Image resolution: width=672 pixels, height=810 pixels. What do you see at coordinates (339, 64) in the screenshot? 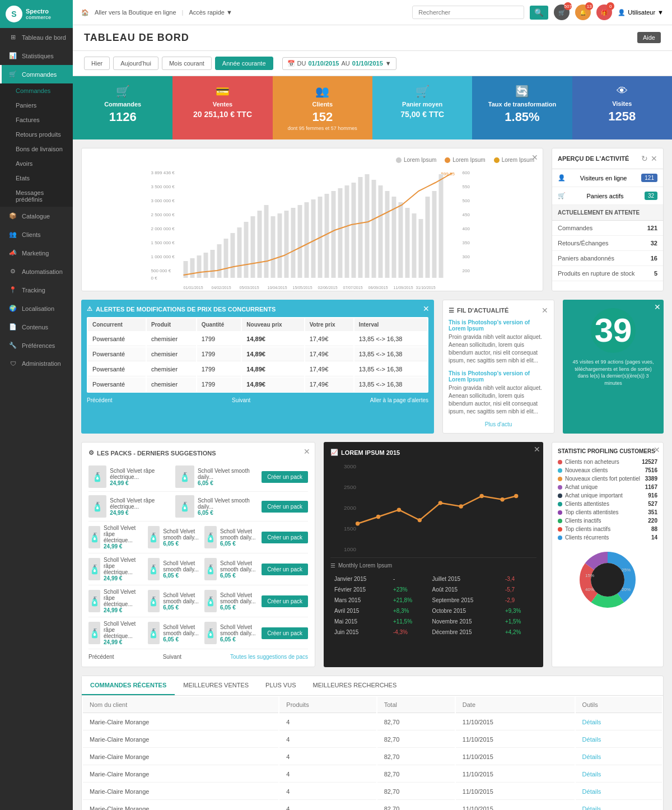
I see `date-range: 📅 DU 01/10/2015 AU 01/10/2015 ▼` at bounding box center [339, 64].